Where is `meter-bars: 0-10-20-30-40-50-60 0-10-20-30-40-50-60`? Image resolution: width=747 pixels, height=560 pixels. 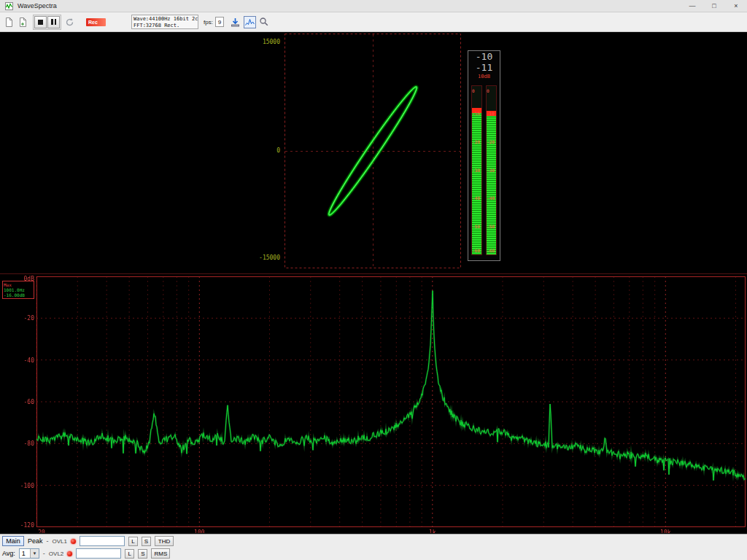
meter-bars: 0-10-20-30-40-50-60 0-10-20-30-40-50-60 is located at coordinates (484, 171).